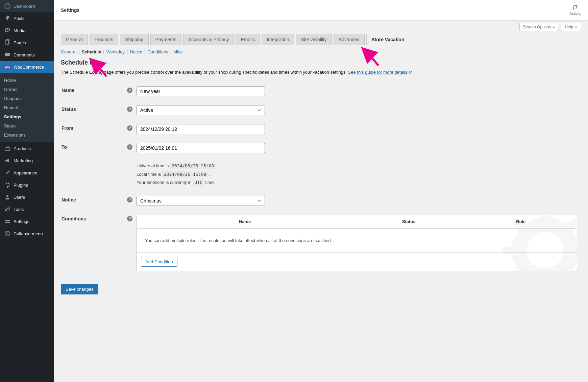  What do you see at coordinates (27, 148) in the screenshot?
I see `nav-products: Products` at bounding box center [27, 148].